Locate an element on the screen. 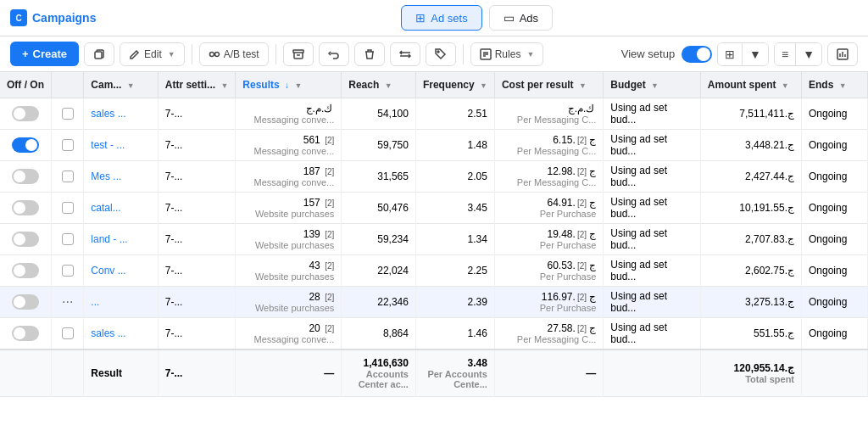 The width and height of the screenshot is (868, 436). rules-button: Rules ▼ is located at coordinates (507, 54).